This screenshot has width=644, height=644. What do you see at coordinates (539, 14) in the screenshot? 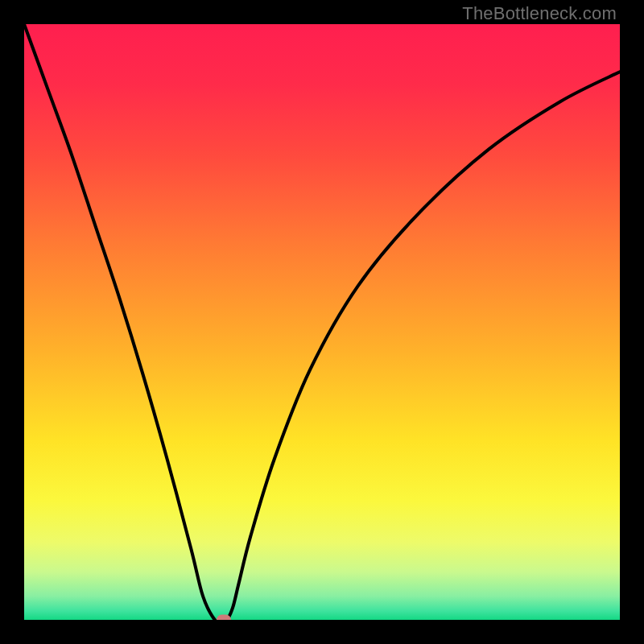
I see `watermark-text: TheBottleneck.com` at bounding box center [539, 14].